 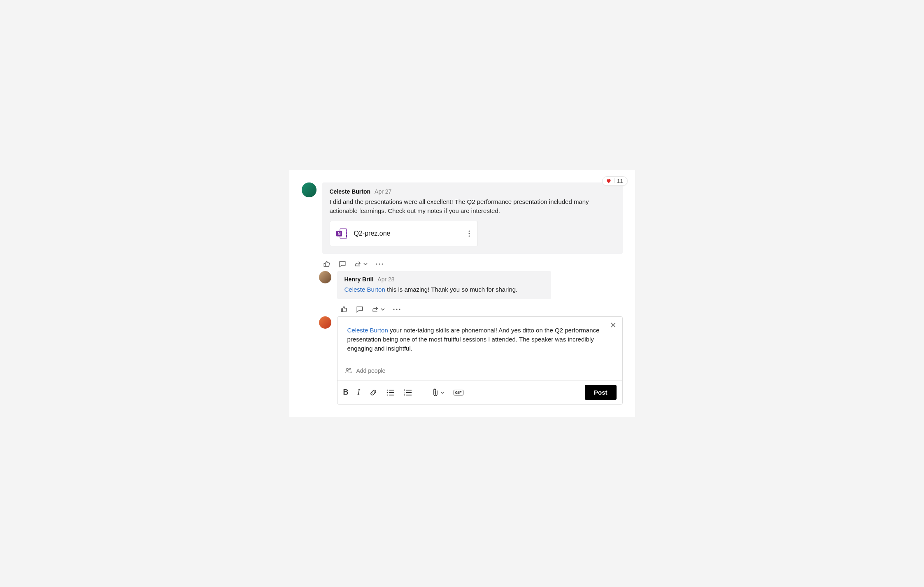 What do you see at coordinates (407, 234) in the screenshot?
I see `attachment-filename: Q2-prez.one` at bounding box center [407, 234].